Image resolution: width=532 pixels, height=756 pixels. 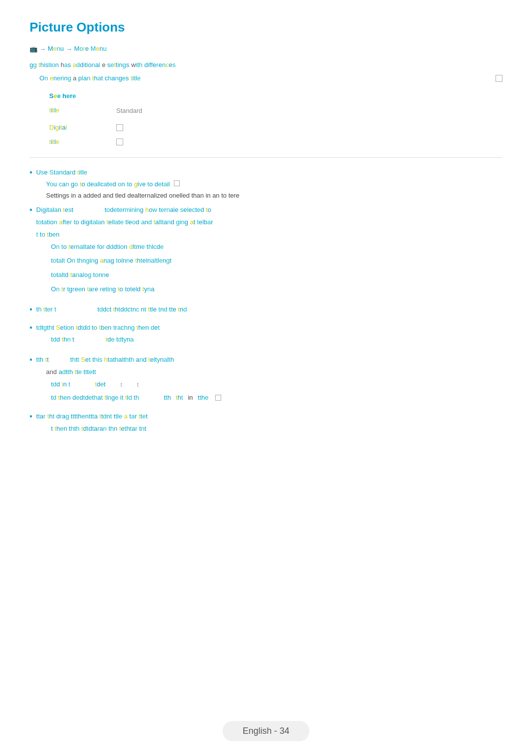 What do you see at coordinates (218, 398) in the screenshot?
I see `bullet5-sub2-checkbox` at bounding box center [218, 398].